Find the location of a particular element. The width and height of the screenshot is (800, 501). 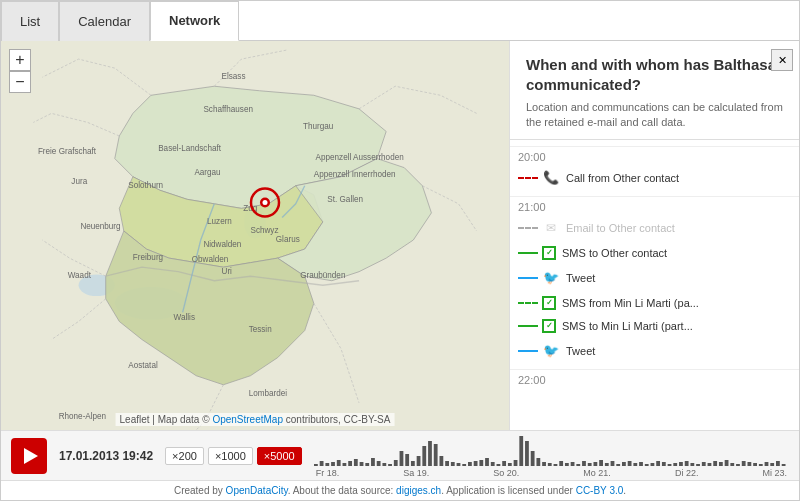

sms-icon-2: ✓ is located at coordinates (549, 303).